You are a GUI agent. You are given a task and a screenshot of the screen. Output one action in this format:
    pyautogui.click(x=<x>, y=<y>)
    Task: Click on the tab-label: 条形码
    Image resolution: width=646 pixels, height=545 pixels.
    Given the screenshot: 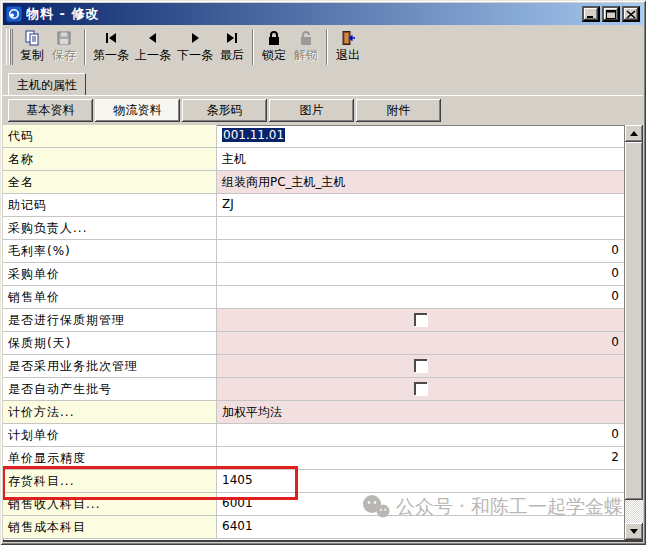 What is the action you would take?
    pyautogui.click(x=225, y=110)
    